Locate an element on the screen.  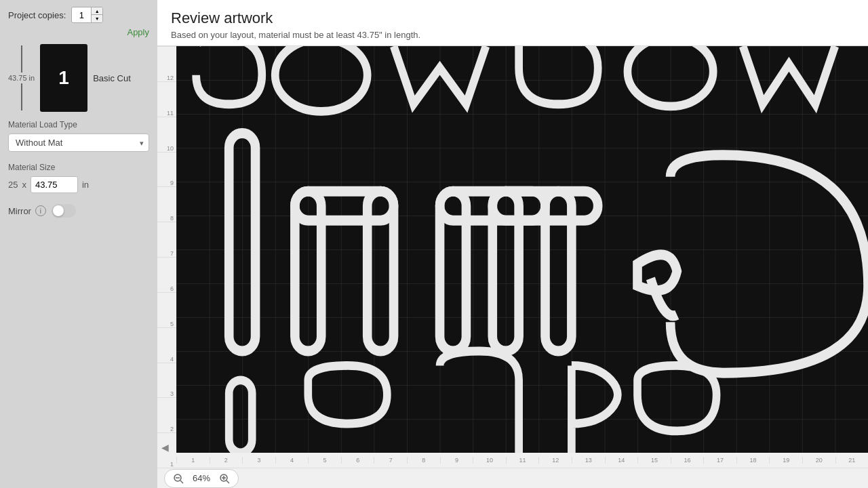
y-tick-5: 5 is located at coordinates (167, 310).